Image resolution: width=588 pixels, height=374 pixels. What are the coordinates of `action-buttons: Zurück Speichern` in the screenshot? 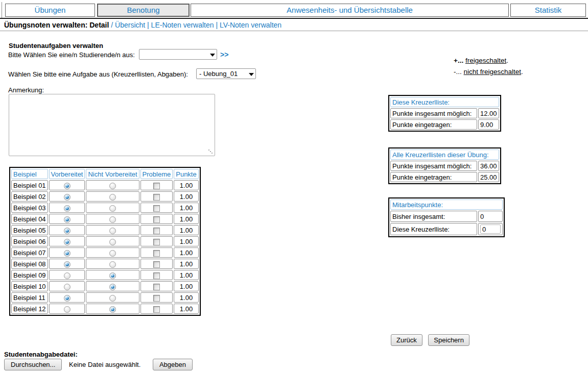 It's located at (432, 340).